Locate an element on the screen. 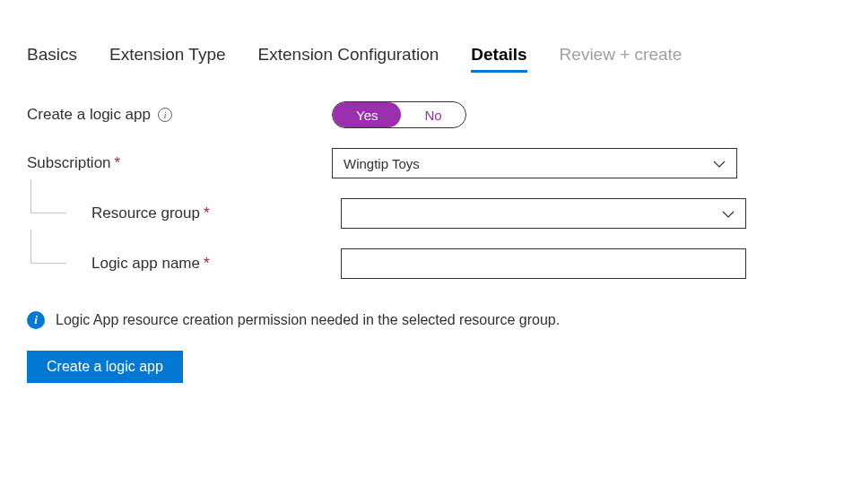 The height and width of the screenshot is (504, 861). tab-extension-type: Extension Type is located at coordinates (168, 59).